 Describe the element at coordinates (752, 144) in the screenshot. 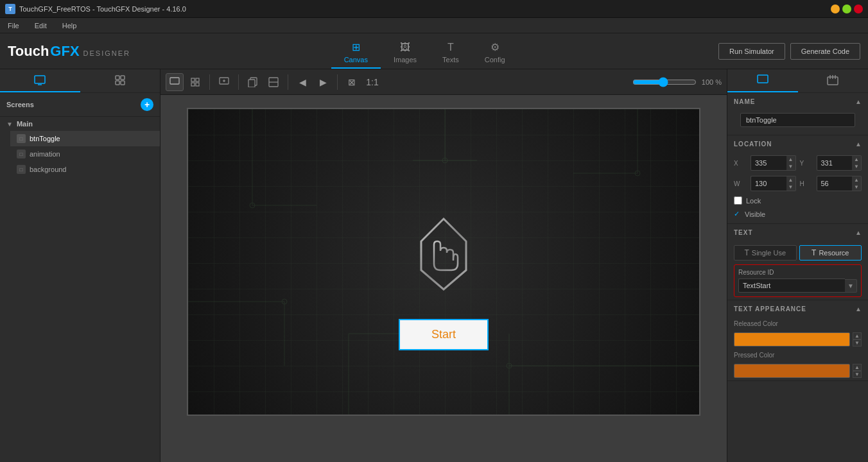

I see `location-section-title: LOCATION` at that location.